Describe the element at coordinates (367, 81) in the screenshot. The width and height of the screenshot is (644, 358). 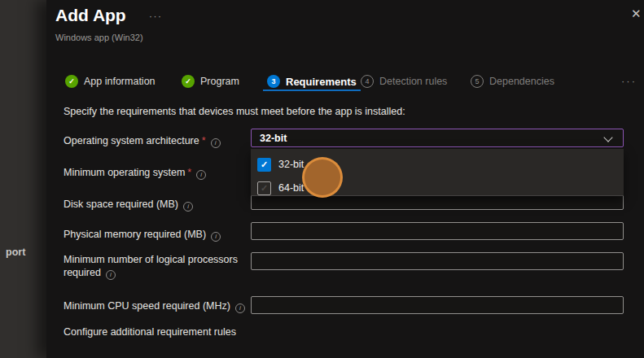
I see `step-number-icon: 4` at that location.